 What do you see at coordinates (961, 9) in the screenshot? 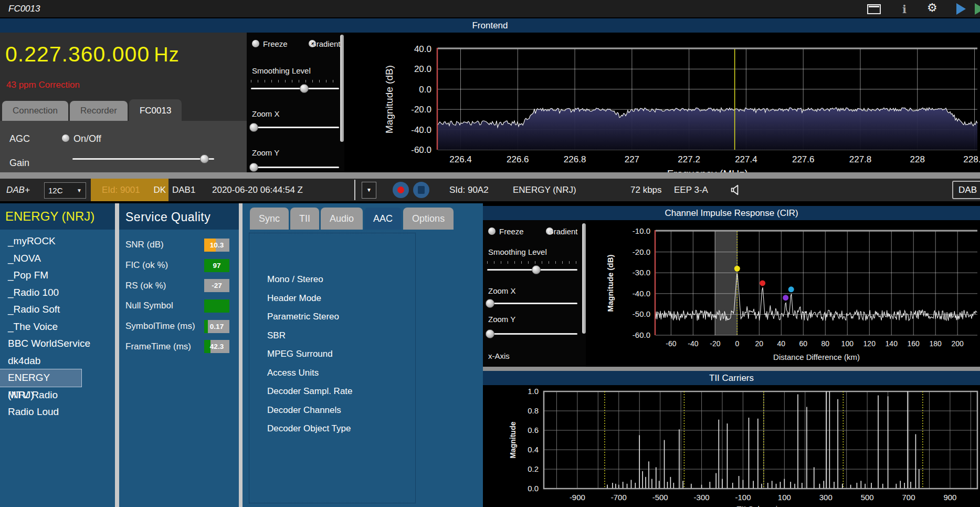
I see `play-icon` at bounding box center [961, 9].